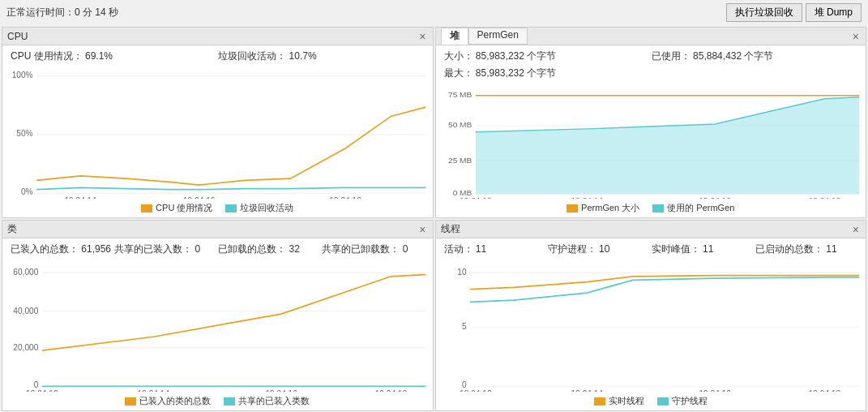  I want to click on heap-legend-label-0: PermGen 大小, so click(610, 208).